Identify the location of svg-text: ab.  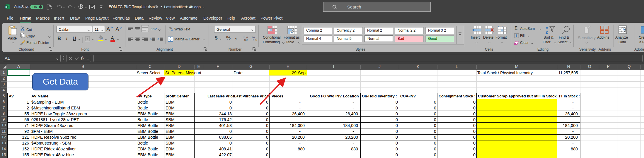
(153, 29).